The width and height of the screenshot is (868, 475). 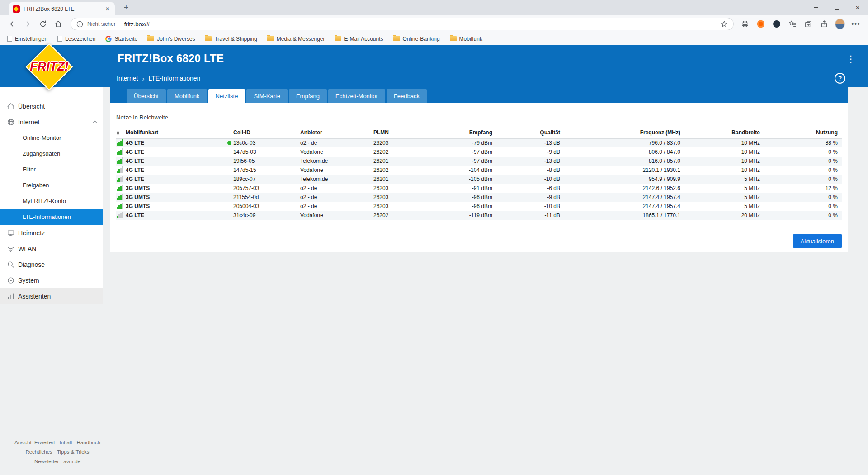 I want to click on breadcrumb-section: Internet, so click(x=127, y=78).